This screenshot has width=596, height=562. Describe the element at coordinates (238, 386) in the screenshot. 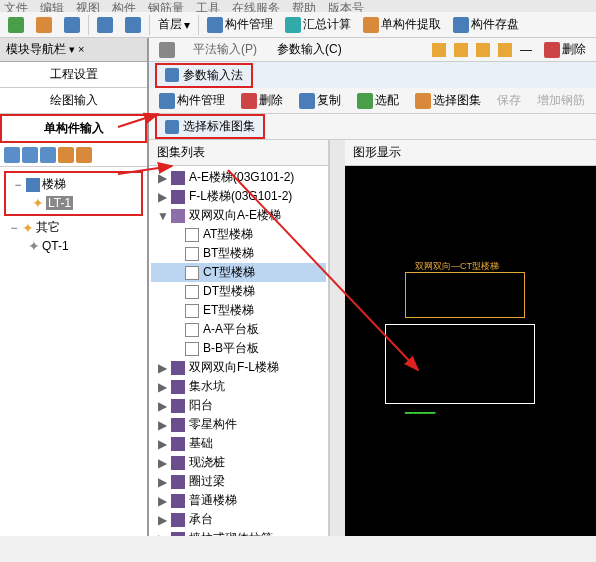

I see `gallery-item: ▶集水坑` at that location.